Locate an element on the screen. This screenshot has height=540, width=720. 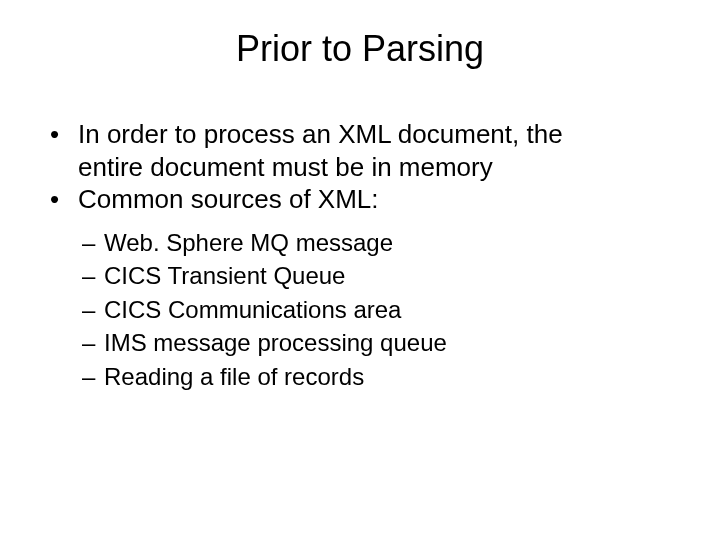
sub-bullet-item: – IMS message processing queue is located at coordinates (381, 343).